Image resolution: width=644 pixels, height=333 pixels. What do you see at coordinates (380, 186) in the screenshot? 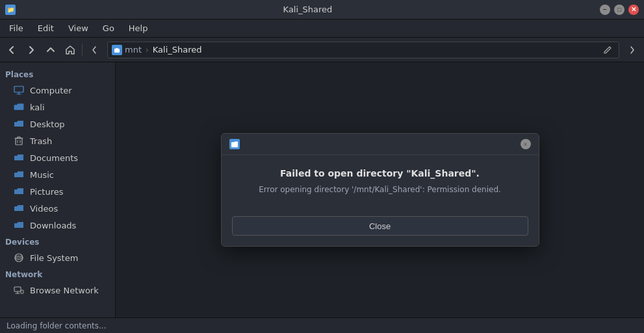
I see `dialog-body: Failed to open directory "Kali_Shared". …` at bounding box center [380, 186].